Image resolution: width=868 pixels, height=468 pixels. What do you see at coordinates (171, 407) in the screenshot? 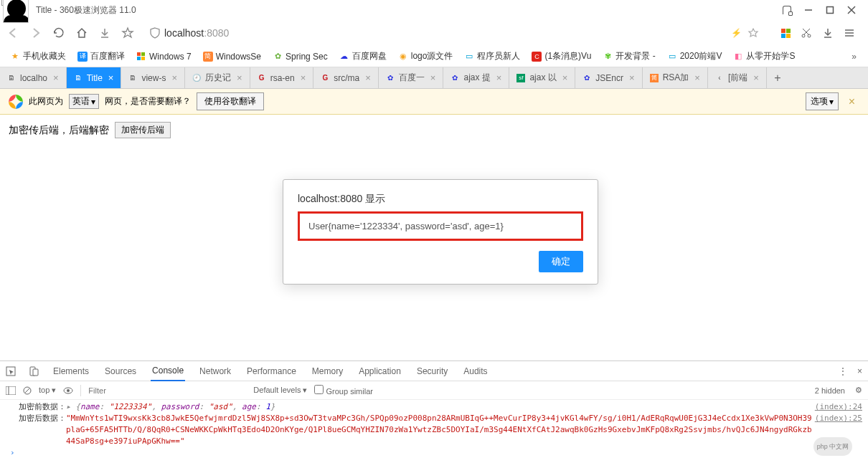
I see `console-object: ▸ {name: "1223334", password: "asd", age…` at bounding box center [171, 407].